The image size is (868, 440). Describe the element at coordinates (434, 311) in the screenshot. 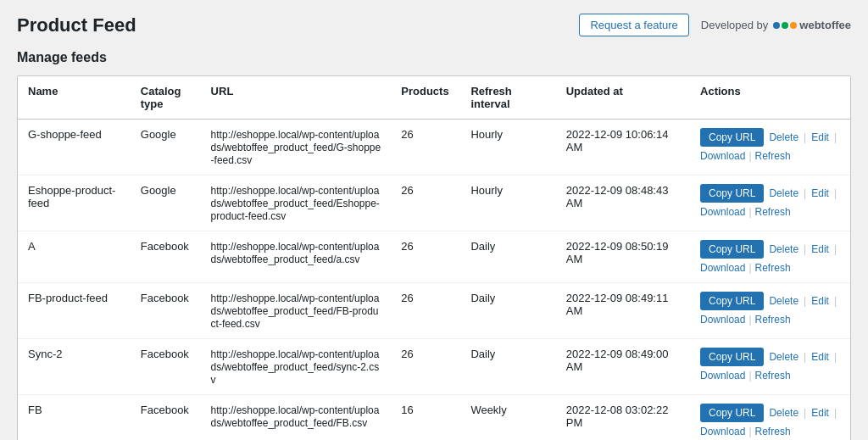

I see `table-row: FB-product-feedFacebookhttp://eshoppe.lo…` at that location.